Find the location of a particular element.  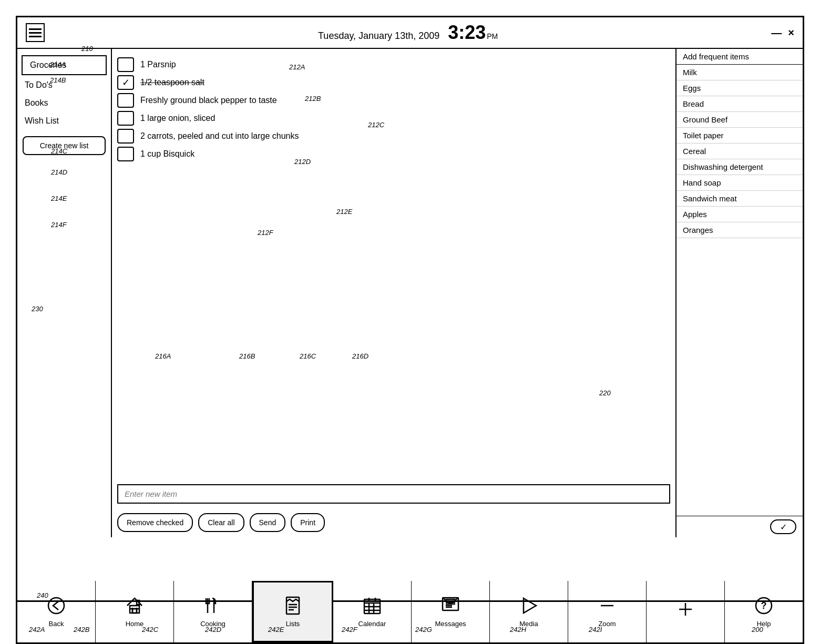

menu-icon-line3 is located at coordinates (35, 37).